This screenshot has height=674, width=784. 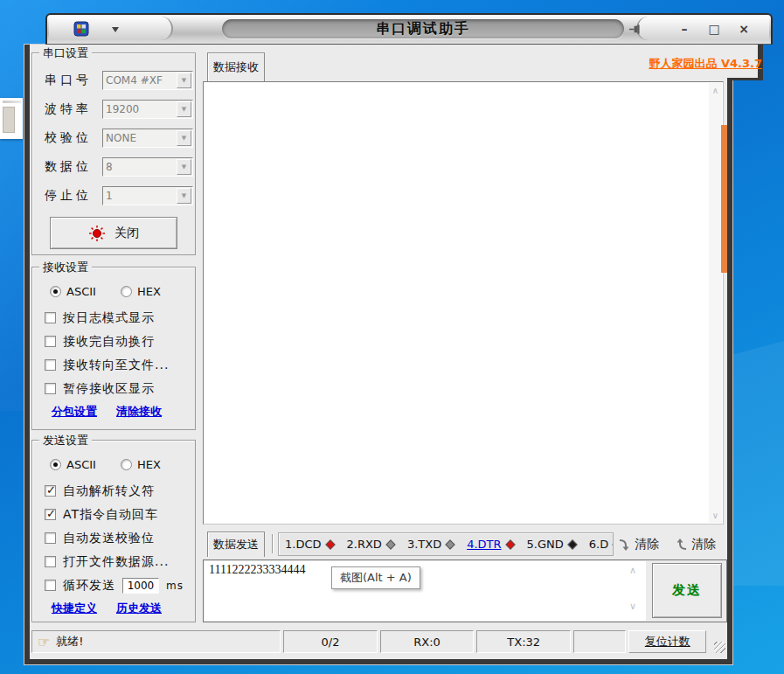 What do you see at coordinates (682, 545) in the screenshot?
I see `arrow-up-icon` at bounding box center [682, 545].